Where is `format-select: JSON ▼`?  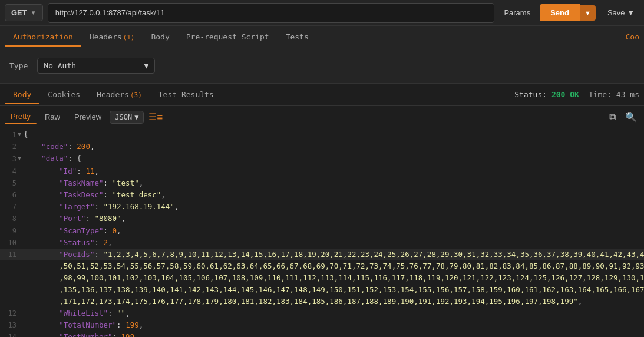 format-select: JSON ▼ is located at coordinates (127, 117).